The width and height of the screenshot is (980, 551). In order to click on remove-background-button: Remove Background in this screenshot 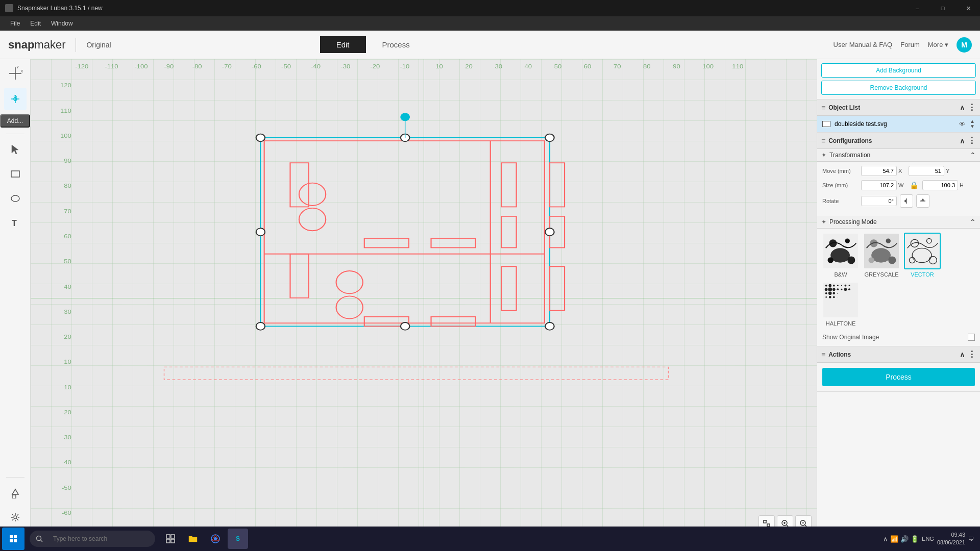, I will do `click(898, 88)`.